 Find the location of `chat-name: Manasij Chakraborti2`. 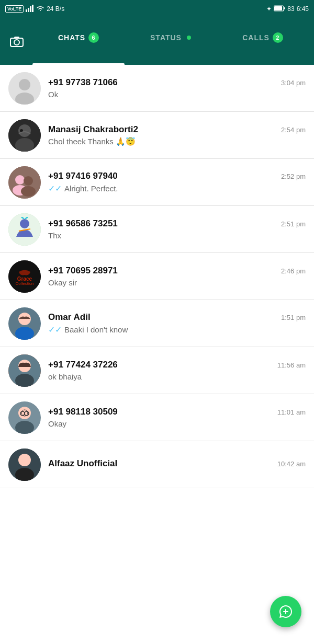

chat-name: Manasij Chakraborti2 is located at coordinates (93, 130).